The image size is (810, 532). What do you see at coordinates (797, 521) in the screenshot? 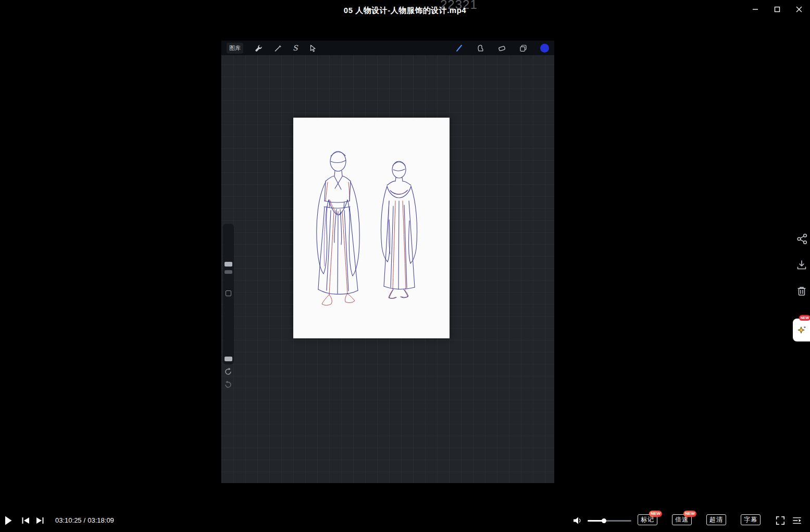
I see `playlist-icon` at bounding box center [797, 521].